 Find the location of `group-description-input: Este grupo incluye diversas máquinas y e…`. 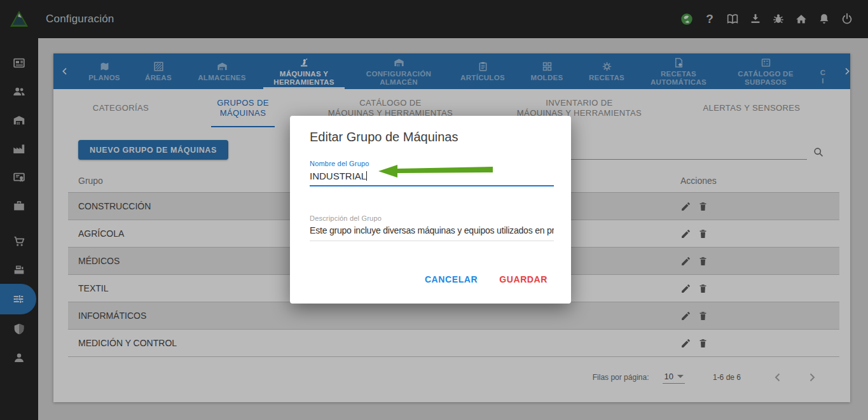

group-description-input: Este grupo incluye diversas máquinas y e… is located at coordinates (432, 233).